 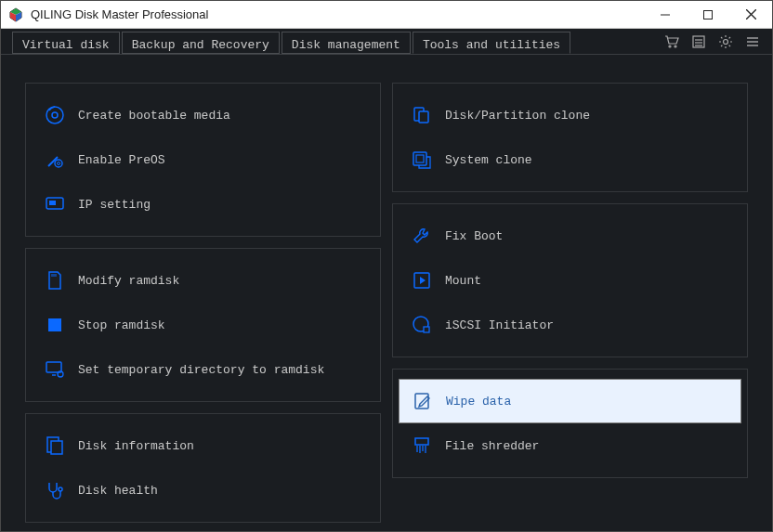 I want to click on right-panel: Fix BootMountiSCSI Initiator, so click(x=570, y=280).